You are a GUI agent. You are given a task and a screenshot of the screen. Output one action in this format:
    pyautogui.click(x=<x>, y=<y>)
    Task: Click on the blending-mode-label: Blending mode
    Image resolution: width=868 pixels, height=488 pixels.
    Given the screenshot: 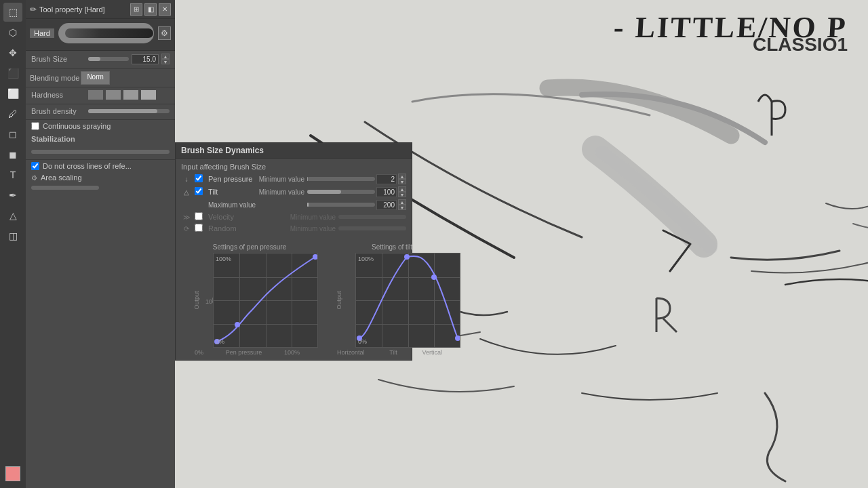 What is the action you would take?
    pyautogui.click(x=54, y=78)
    